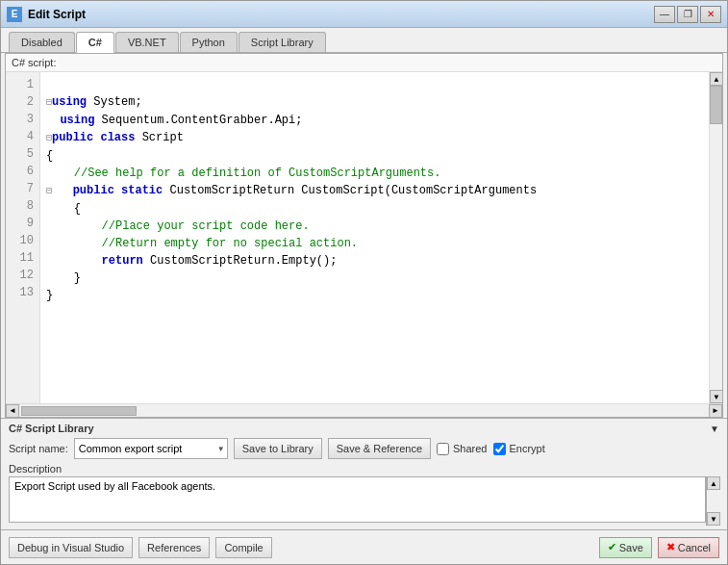 Image resolution: width=728 pixels, height=565 pixels. What do you see at coordinates (715, 105) in the screenshot?
I see `scroll-thumb` at bounding box center [715, 105].